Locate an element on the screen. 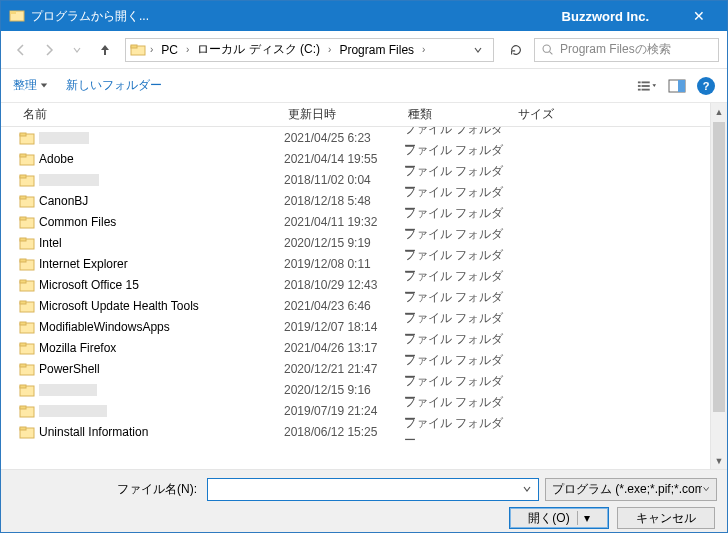  navbar: › PC › ローカル ディスク (C:) › Program Files › … is located at coordinates (364, 50).